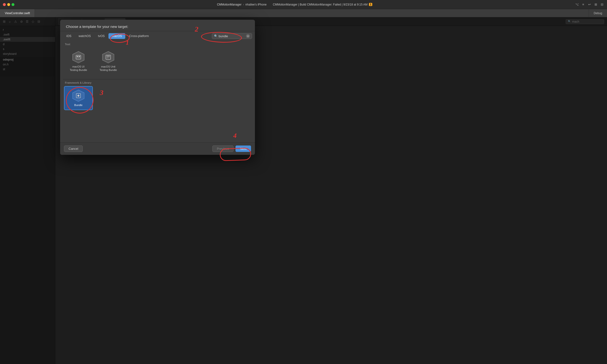  What do you see at coordinates (139, 36) in the screenshot?
I see `tab-crossplatform: Cross-platform` at bounding box center [139, 36].